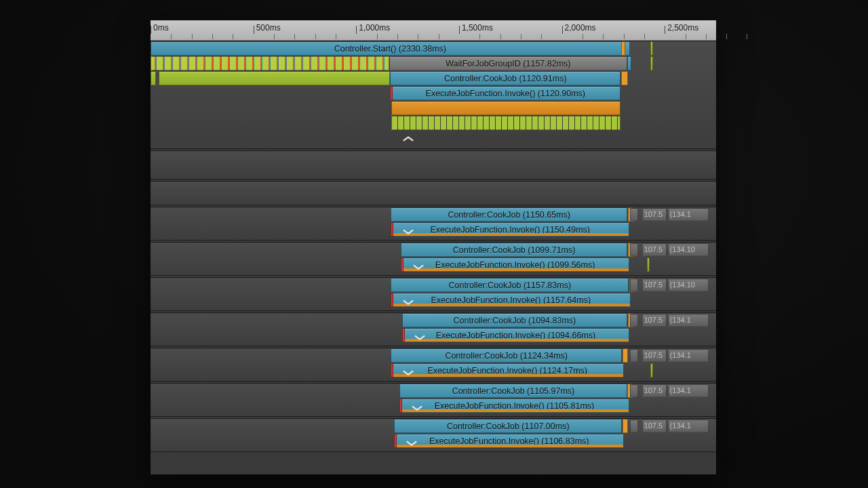  What do you see at coordinates (507, 370) in the screenshot?
I see `bar-execinvoke: ExecuteJobFunction.Invoke() (1124.17ms)` at bounding box center [507, 370].